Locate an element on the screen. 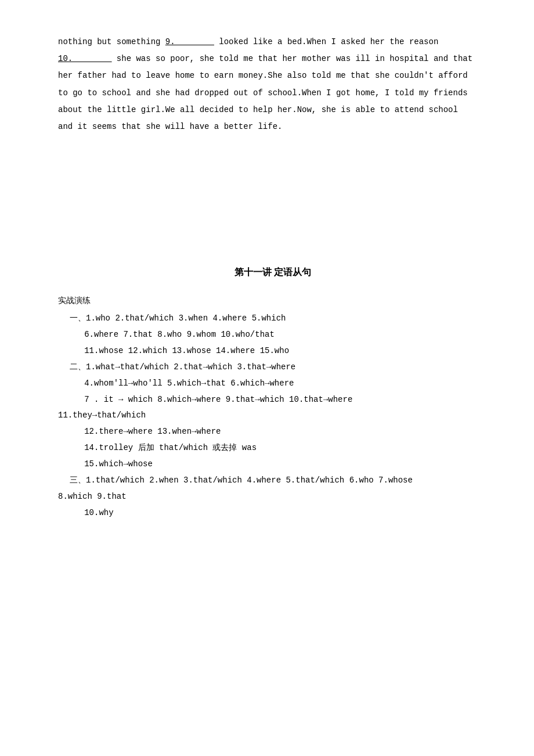 The width and height of the screenshot is (534, 756). paragraph-line-1: nothing but something 9.________ looked … is located at coordinates (273, 42).